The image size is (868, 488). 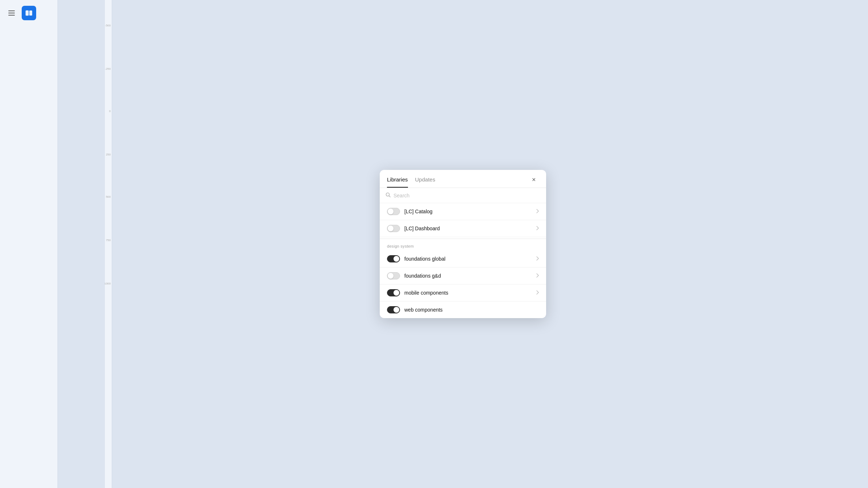 What do you see at coordinates (393, 293) in the screenshot?
I see `toggle-mobile-components` at bounding box center [393, 293].